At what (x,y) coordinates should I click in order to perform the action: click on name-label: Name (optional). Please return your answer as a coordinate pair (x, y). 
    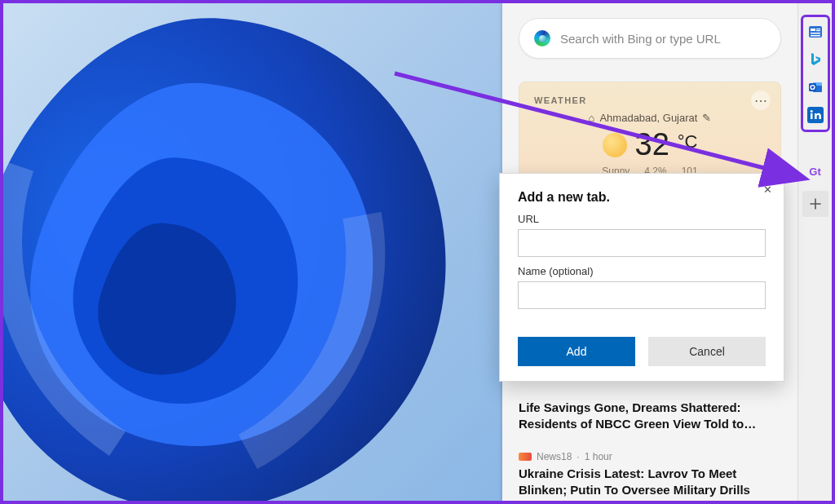
    Looking at the image, I should click on (642, 271).